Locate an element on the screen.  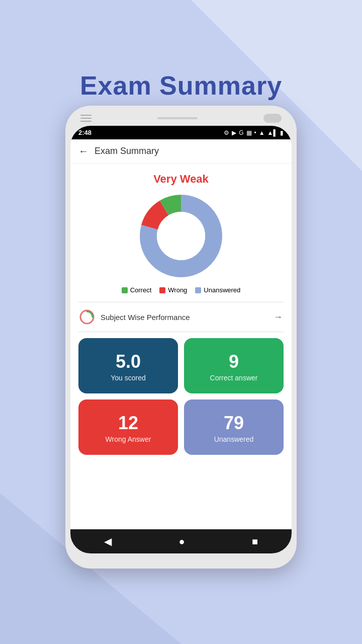
nav-home-button: ● is located at coordinates (182, 541).